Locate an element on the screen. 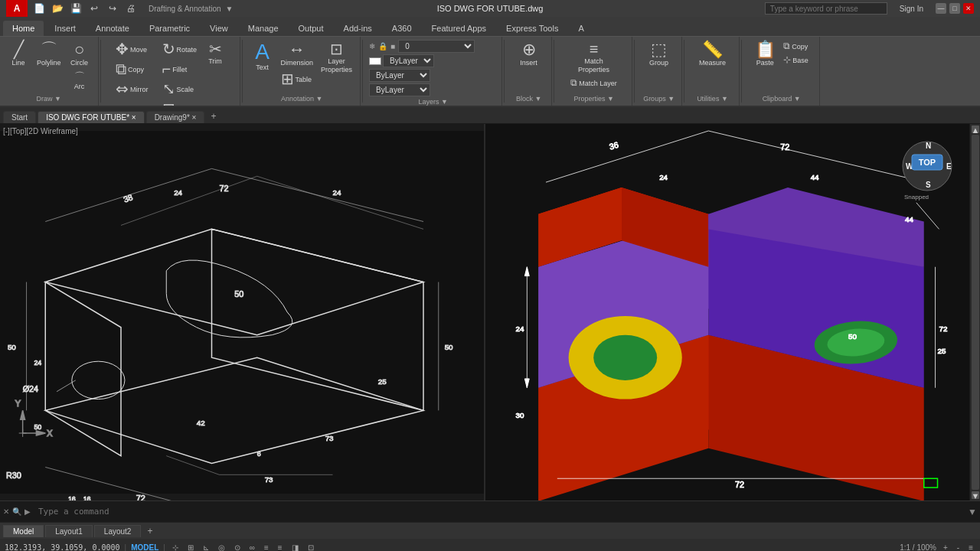 This screenshot has width=980, height=551. selfilter-btn: ⊡ is located at coordinates (311, 548).